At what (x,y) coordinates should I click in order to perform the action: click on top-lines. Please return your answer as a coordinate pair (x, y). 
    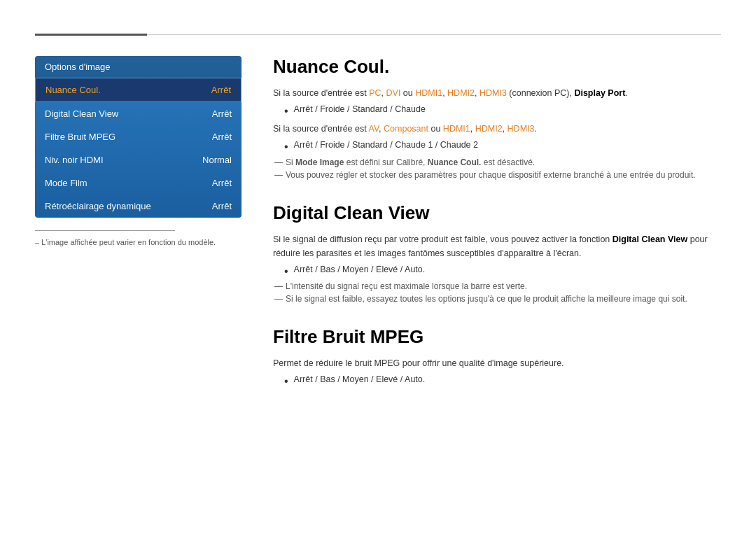
    Looking at the image, I should click on (378, 35).